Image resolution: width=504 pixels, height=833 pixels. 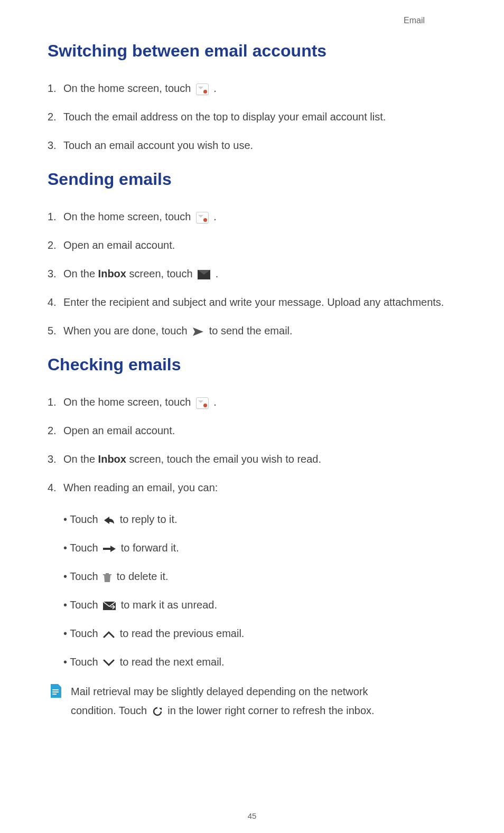 What do you see at coordinates (148, 548) in the screenshot?
I see `bullet-text-post: to forward it.` at bounding box center [148, 548].